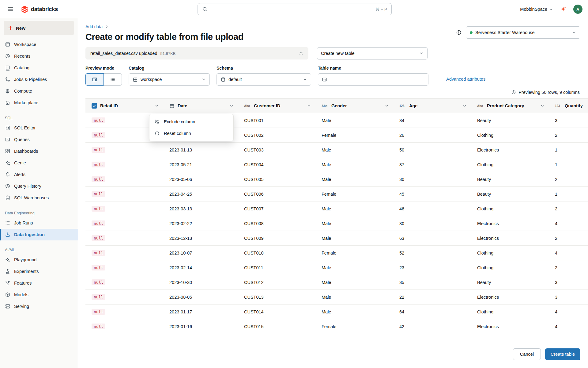  I want to click on sidebar-item: Jobs & Pipelines, so click(39, 79).